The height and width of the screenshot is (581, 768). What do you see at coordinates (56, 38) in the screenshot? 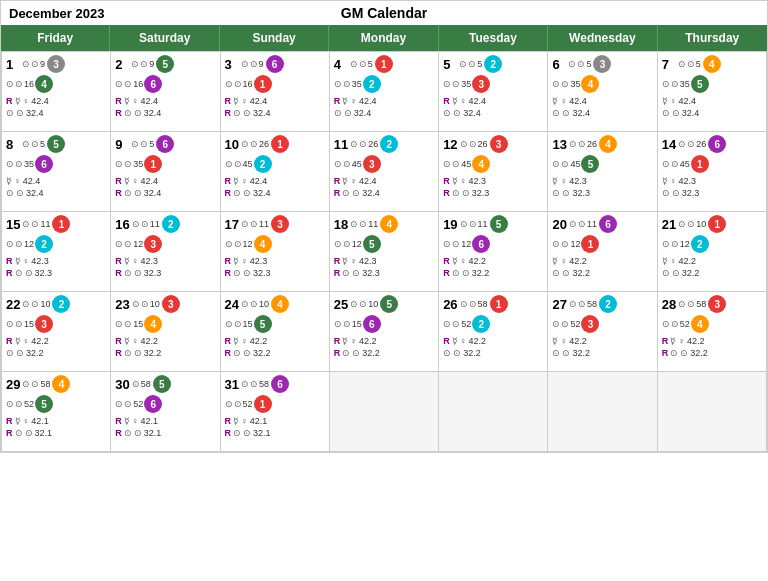
I see `header-friday: Friday` at bounding box center [56, 38].